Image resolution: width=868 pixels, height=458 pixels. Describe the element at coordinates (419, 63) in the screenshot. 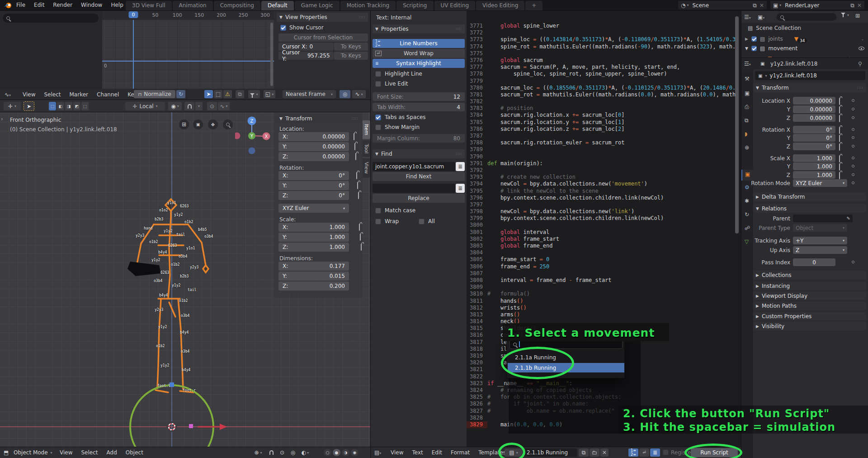

I see `syntax-highlight-toggle: ≣ Syntax Highlight` at that location.